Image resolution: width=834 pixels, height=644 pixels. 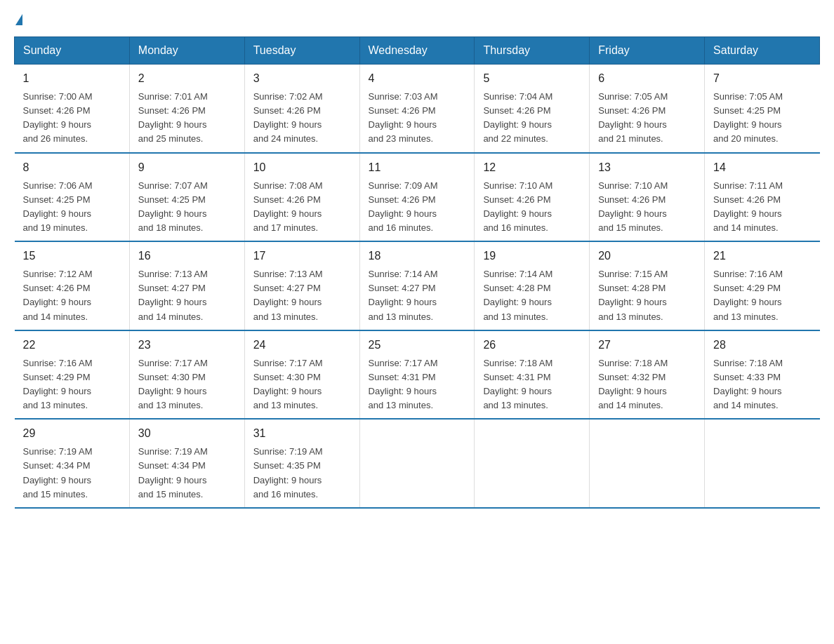 What do you see at coordinates (762, 375) in the screenshot?
I see `calendar-cell: 28Sunrise: 7:18 AMSunset: 4:33 PMDayligh…` at bounding box center [762, 375].